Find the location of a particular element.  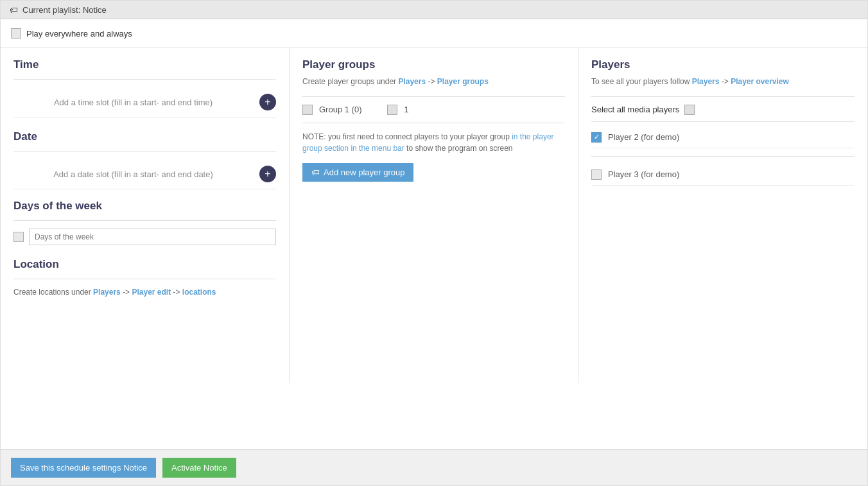

date-section: Date Add a date slot (fill in a start- a… is located at coordinates (145, 160).